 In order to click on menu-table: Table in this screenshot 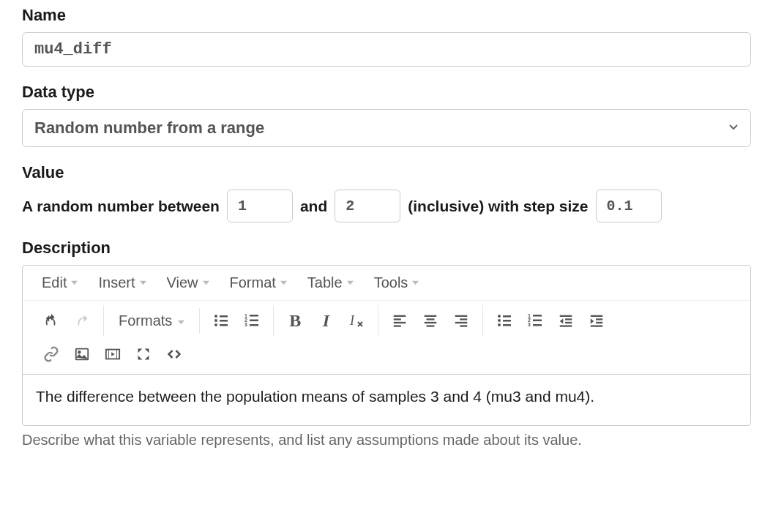, I will do `click(331, 282)`.